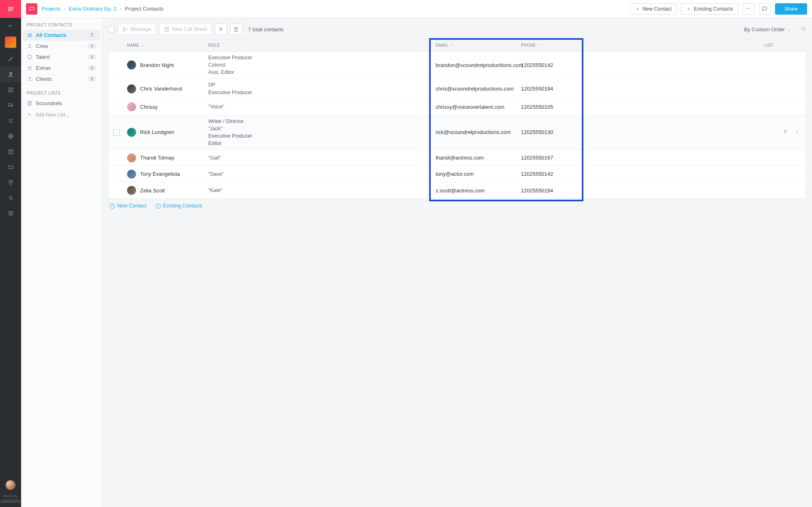  What do you see at coordinates (165, 45) in the screenshot?
I see `col-name: NAME ⌄` at bounding box center [165, 45].